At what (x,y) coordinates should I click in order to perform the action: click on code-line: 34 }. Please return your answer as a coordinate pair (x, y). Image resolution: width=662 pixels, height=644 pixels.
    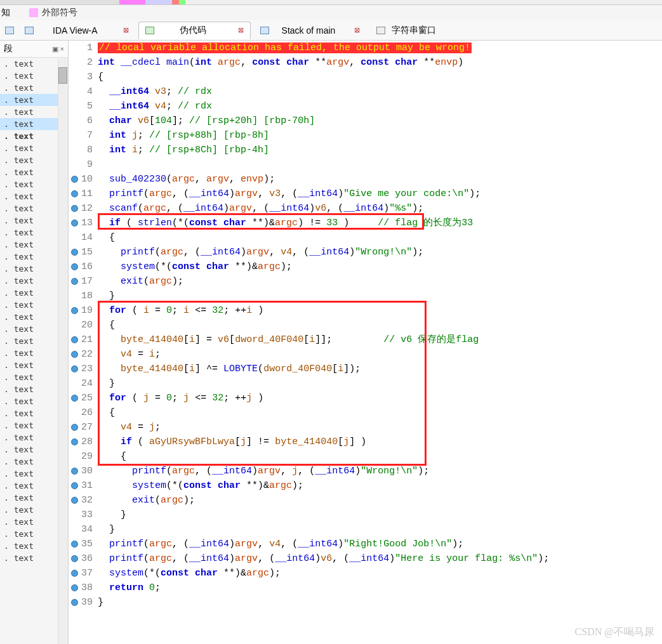
    Looking at the image, I should click on (366, 529).